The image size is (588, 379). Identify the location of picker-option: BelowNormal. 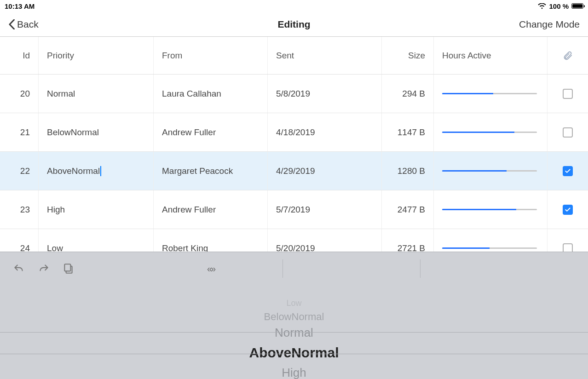
(294, 317).